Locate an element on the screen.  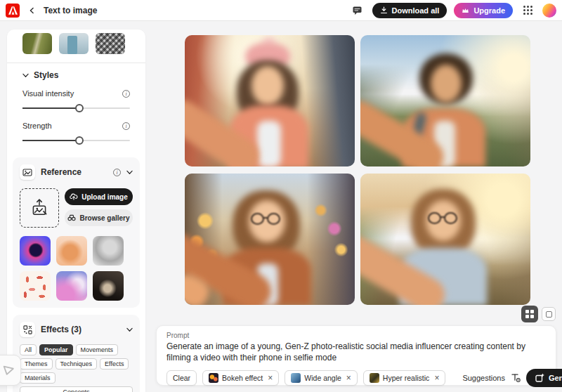
chip-bokeh-effect: Bokeh effect × is located at coordinates (240, 378).